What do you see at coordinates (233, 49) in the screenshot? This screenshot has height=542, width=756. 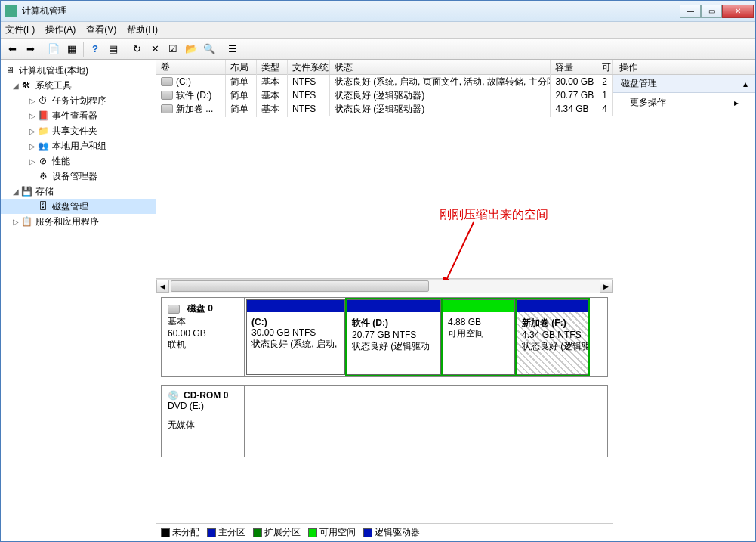 I see `list-icon: ☰` at bounding box center [233, 49].